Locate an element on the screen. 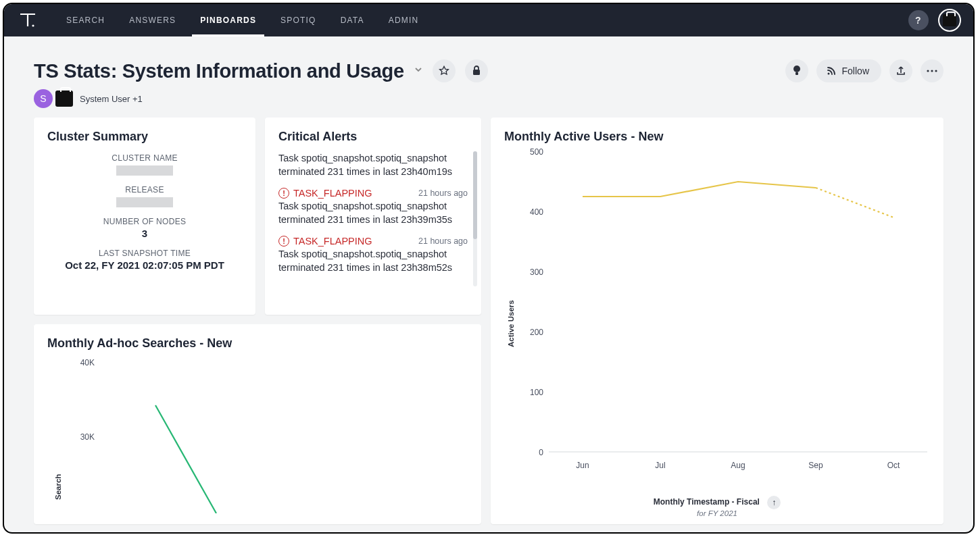 This screenshot has width=980, height=539. nav-answers: ANSWERS is located at coordinates (153, 20).